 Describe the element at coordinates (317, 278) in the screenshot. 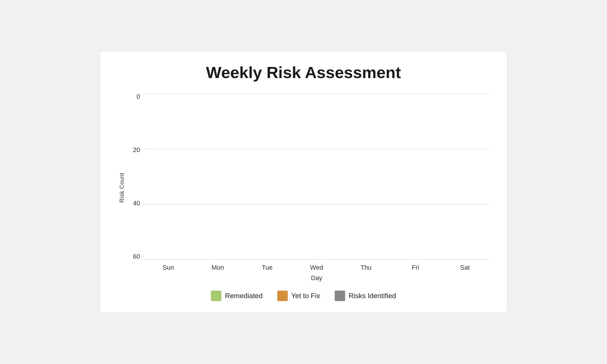

I see `x-axis-label-container: Day` at that location.